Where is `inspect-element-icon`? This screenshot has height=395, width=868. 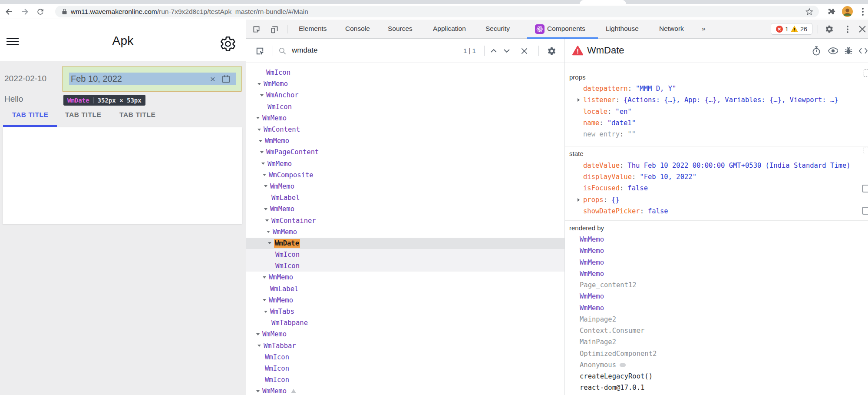
inspect-element-icon is located at coordinates (256, 29).